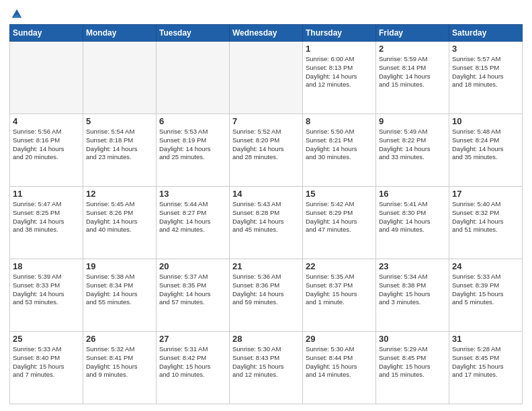 This screenshot has height=411, width=532. What do you see at coordinates (412, 266) in the screenshot?
I see `day-number: 23` at bounding box center [412, 266].